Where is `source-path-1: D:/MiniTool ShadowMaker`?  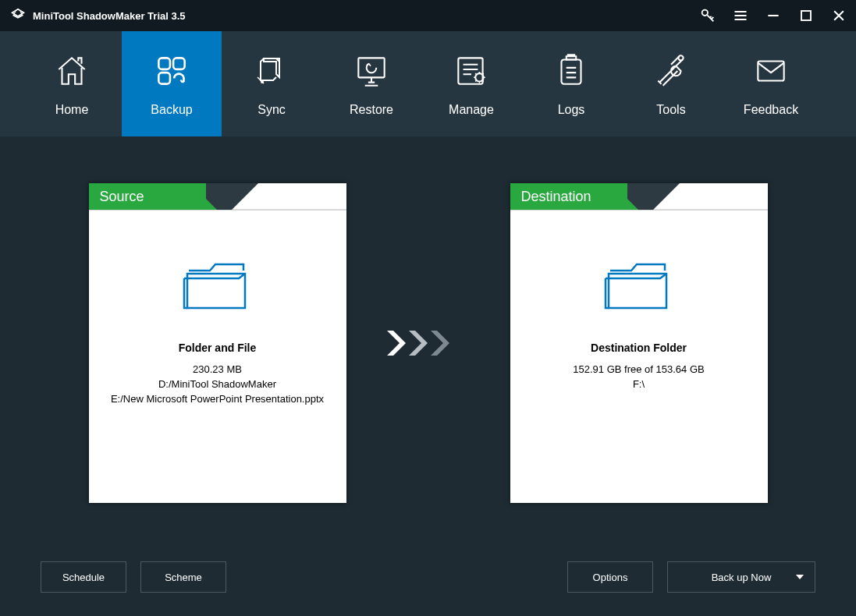
source-path-1: D:/MiniTool ShadowMaker is located at coordinates (218, 384).